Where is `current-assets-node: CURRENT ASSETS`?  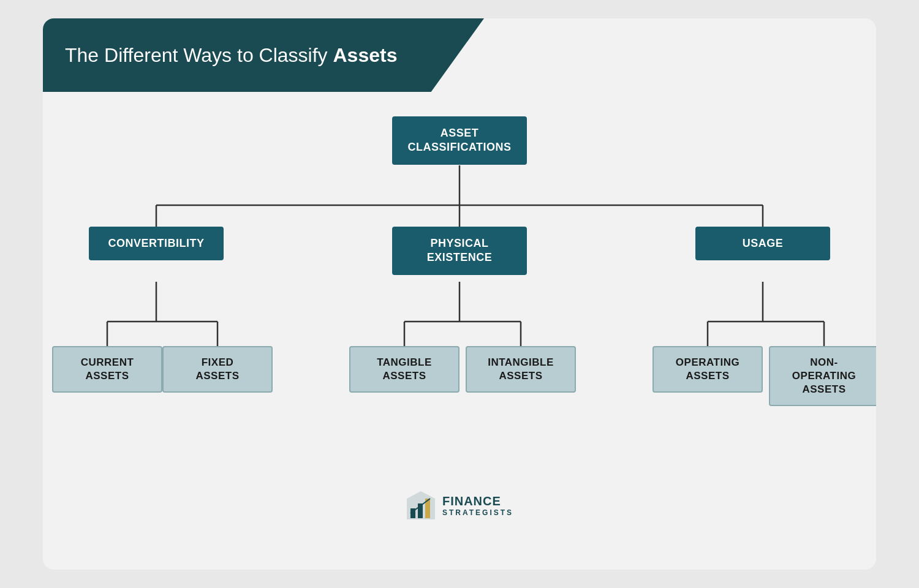 current-assets-node: CURRENT ASSETS is located at coordinates (107, 369).